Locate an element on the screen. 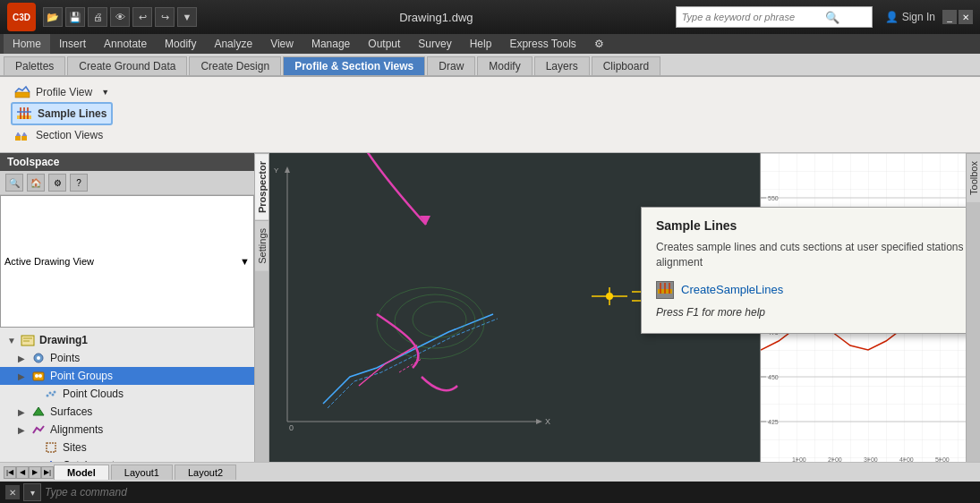 The image size is (980, 503). tab-create-design: Create Design is located at coordinates (234, 66).